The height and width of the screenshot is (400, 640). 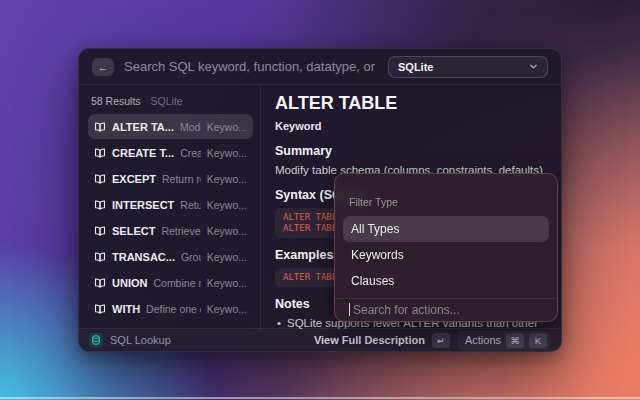 What do you see at coordinates (143, 153) in the screenshot?
I see `list-item-title: CREATE T...` at bounding box center [143, 153].